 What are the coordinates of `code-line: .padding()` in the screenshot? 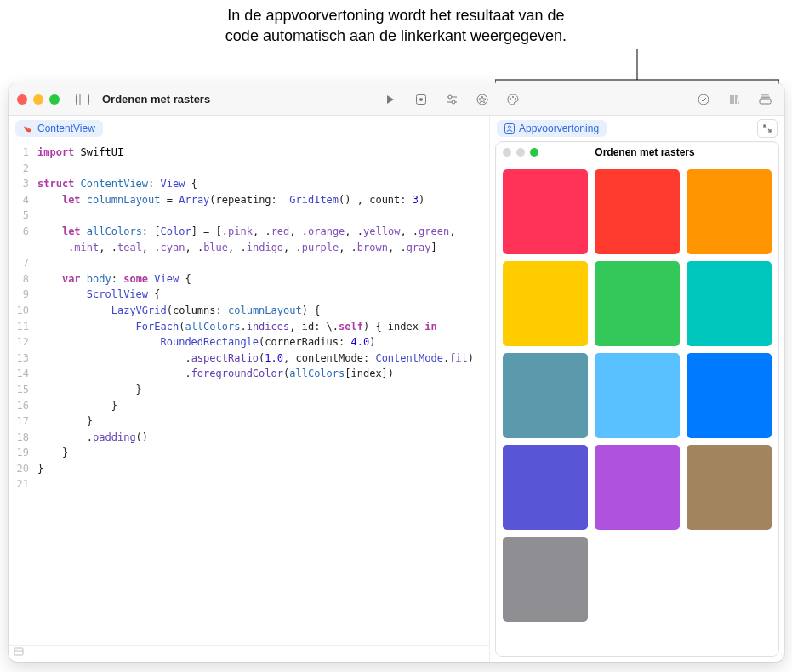 It's located at (259, 437).